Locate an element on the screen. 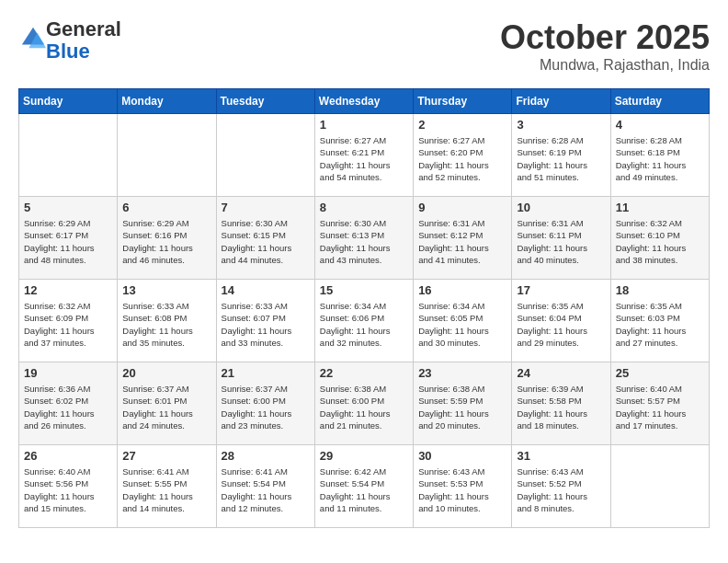 The height and width of the screenshot is (563, 728). calendar-cell: 8Sunrise: 6:30 AM Sunset: 6:13 PM Daylig… is located at coordinates (364, 238).